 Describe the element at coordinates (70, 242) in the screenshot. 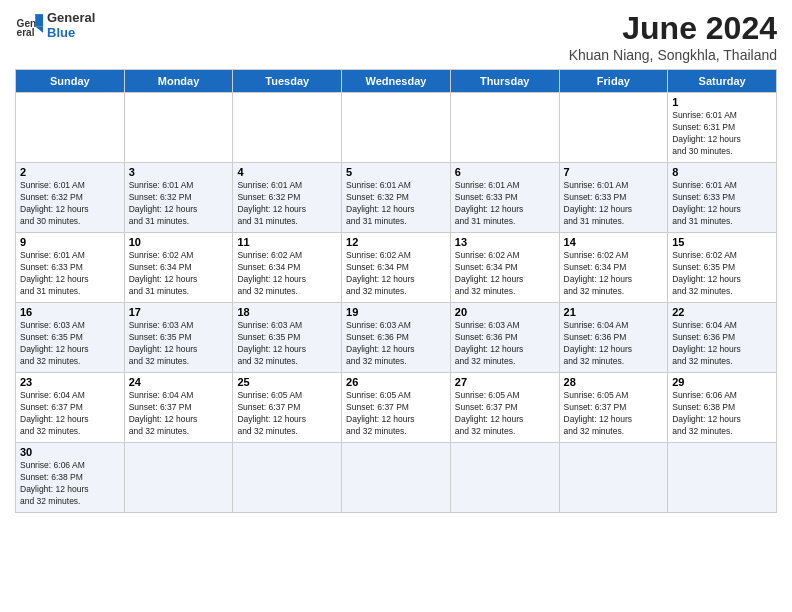

I see `day-number: 9` at that location.